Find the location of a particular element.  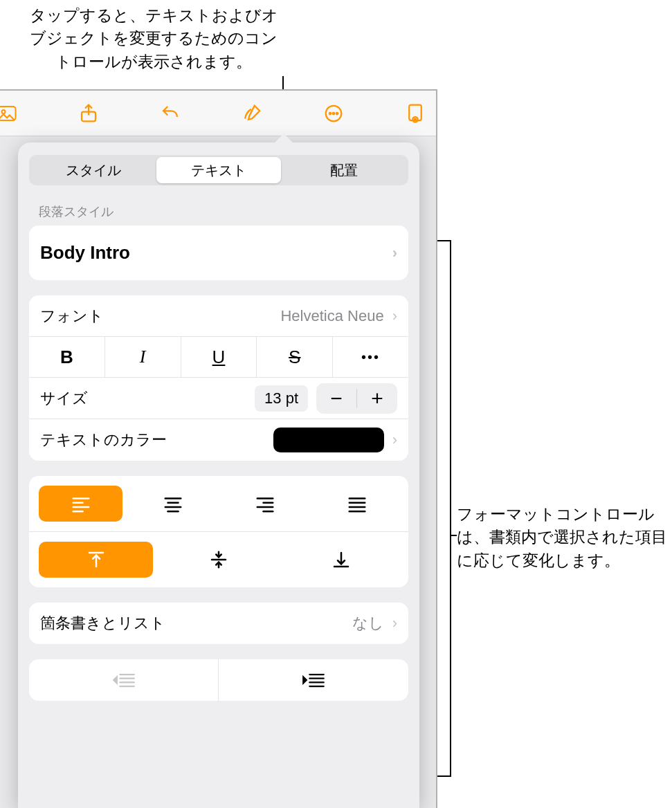

italic-button: I is located at coordinates (143, 357).